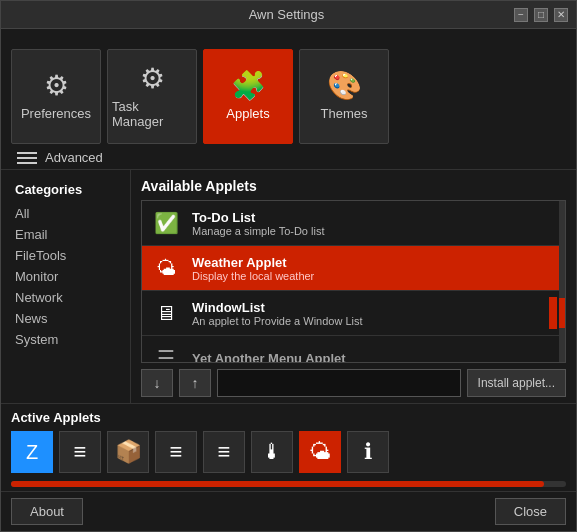 The image size is (577, 532). Describe the element at coordinates (195, 383) in the screenshot. I see `move-up-button: ↑` at that location.